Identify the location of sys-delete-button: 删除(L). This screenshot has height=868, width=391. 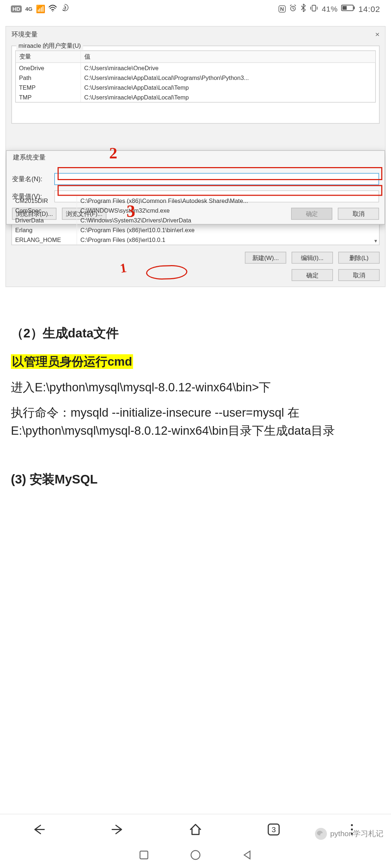
(359, 258).